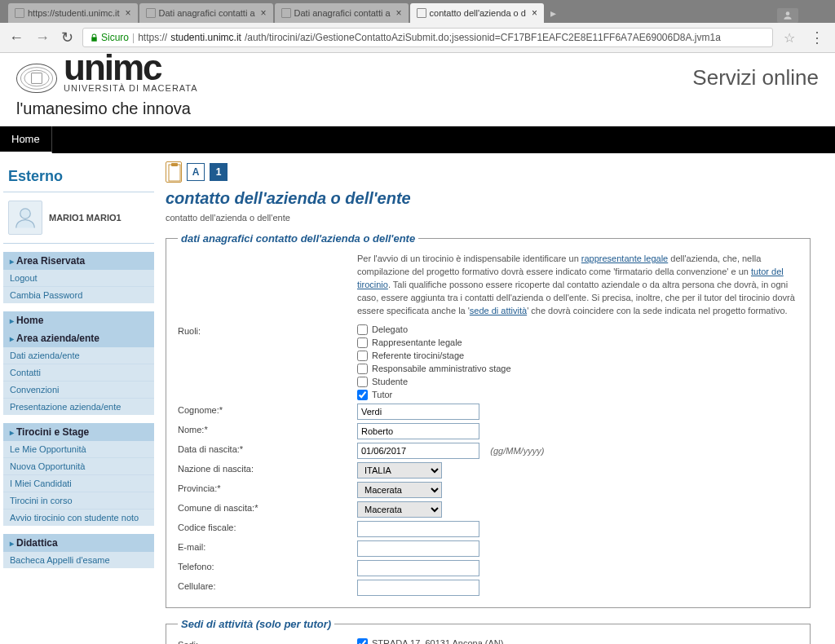 Image resolution: width=835 pixels, height=644 pixels. What do you see at coordinates (78, 543) in the screenshot?
I see `sidebar-header-didattica: Didattica` at bounding box center [78, 543].